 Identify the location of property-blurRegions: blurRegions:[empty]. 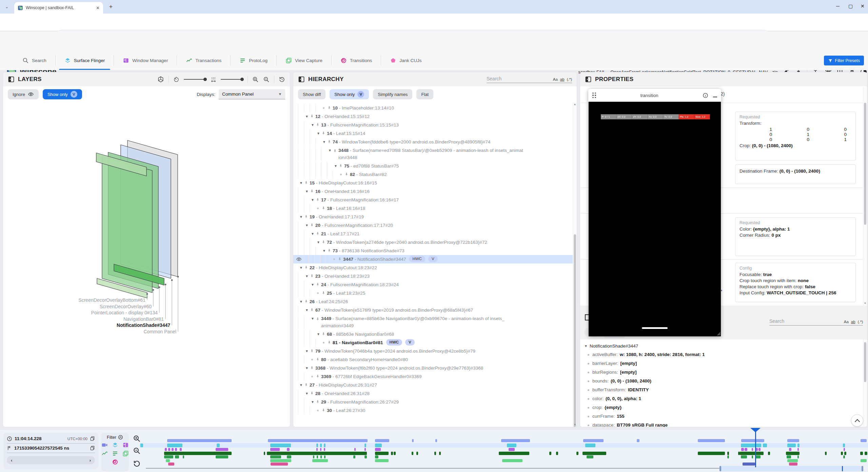
(724, 372).